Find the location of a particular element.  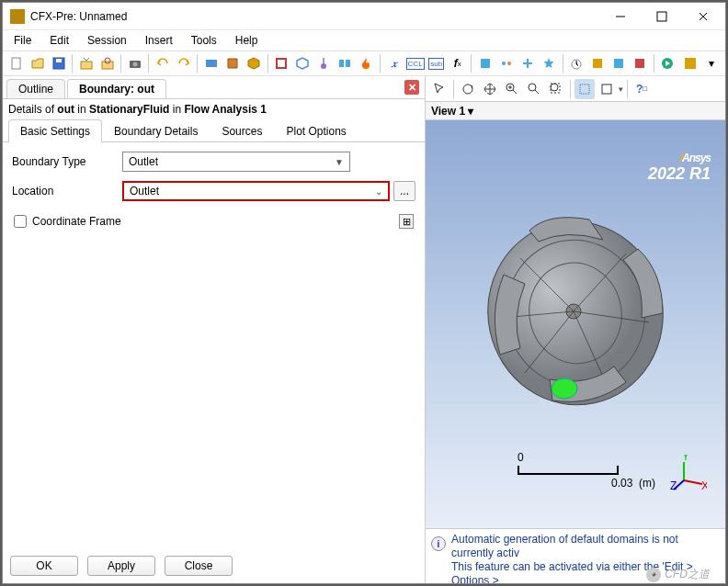

zoom-box-icon is located at coordinates (534, 89).